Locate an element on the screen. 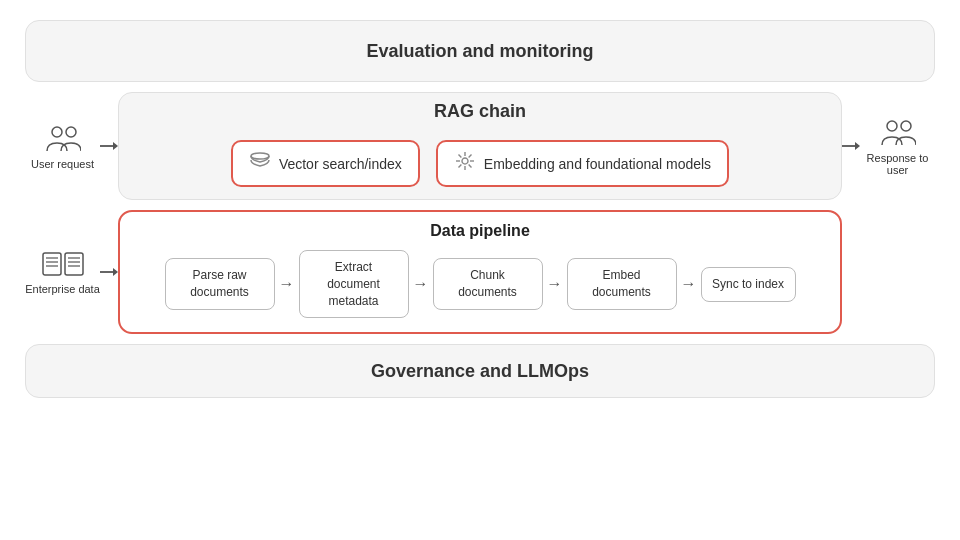  enterprise-label: Enterprise data is located at coordinates (62, 289).